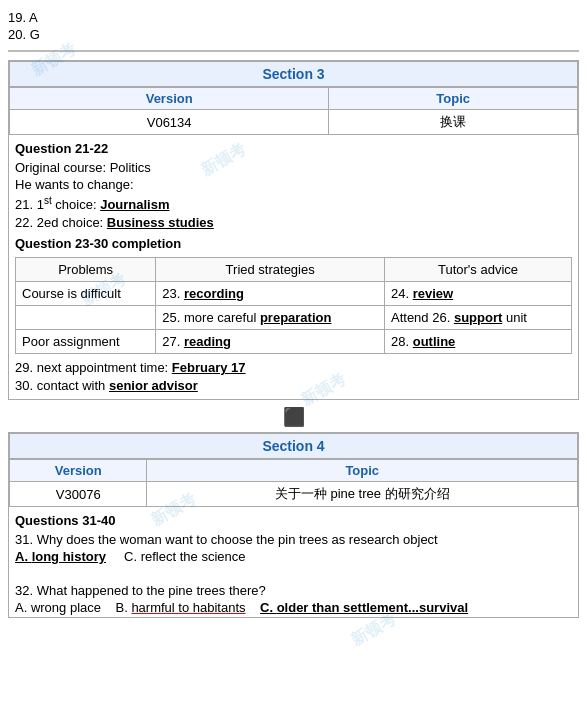 The width and height of the screenshot is (587, 720). What do you see at coordinates (270, 342) in the screenshot?
I see `strategies-3: 27. reading` at bounding box center [270, 342].